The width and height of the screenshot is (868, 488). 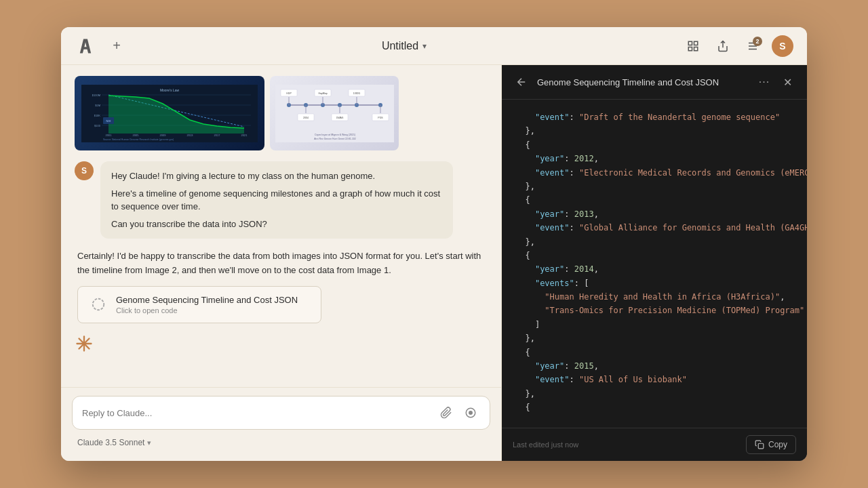 What do you see at coordinates (256, 413) in the screenshot?
I see `message-input` at bounding box center [256, 413].